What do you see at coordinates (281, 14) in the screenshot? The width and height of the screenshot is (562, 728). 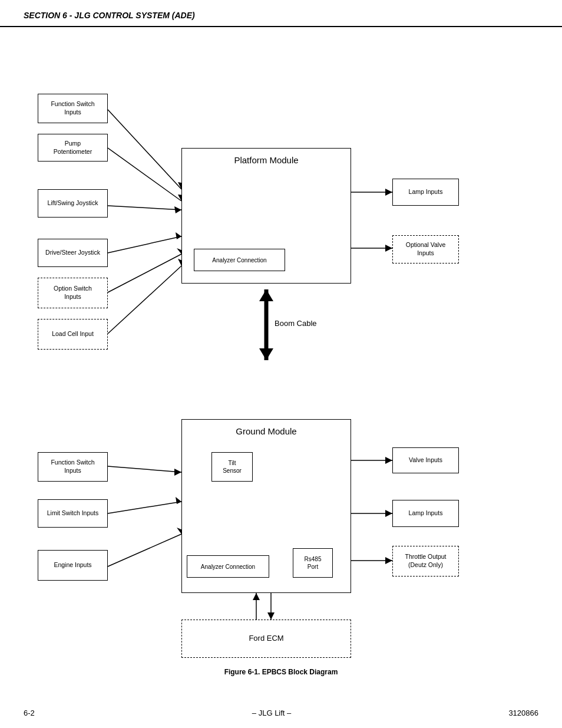 I see `header: SECTION 6 - JLG CONTROL SYSTEM (ADE)` at bounding box center [281, 14].